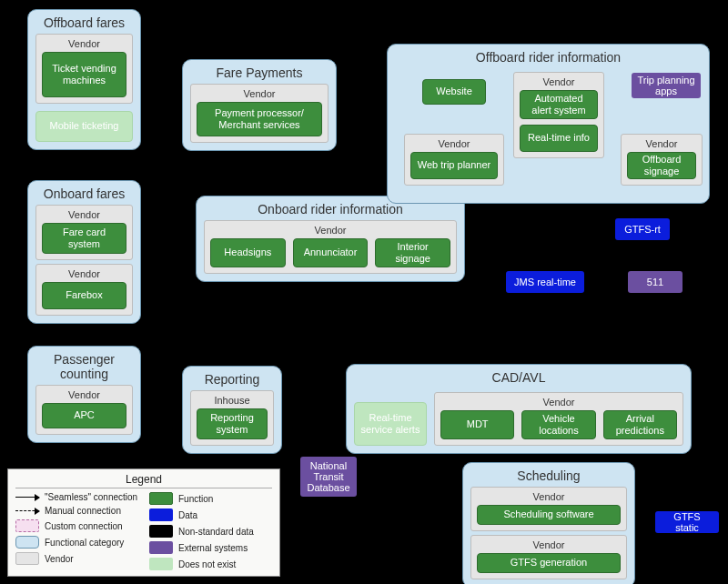 The image size is (728, 584). Describe the element at coordinates (144, 522) in the screenshot. I see `legend: Legend "Seamless" connection Manual conn…` at that location.